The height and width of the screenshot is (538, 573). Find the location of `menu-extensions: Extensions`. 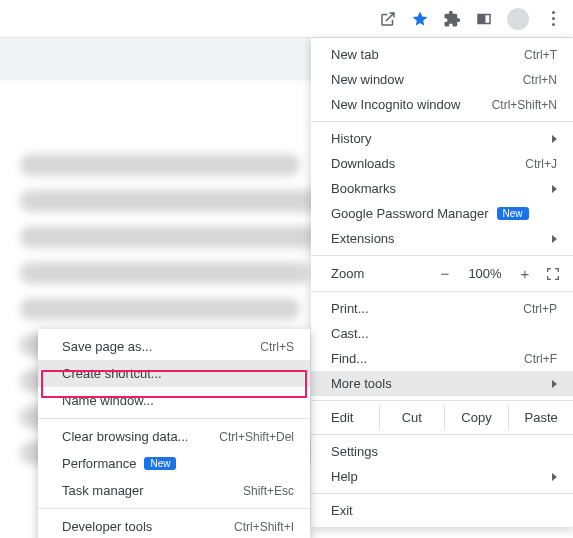

menu-extensions: Extensions is located at coordinates (442, 238).